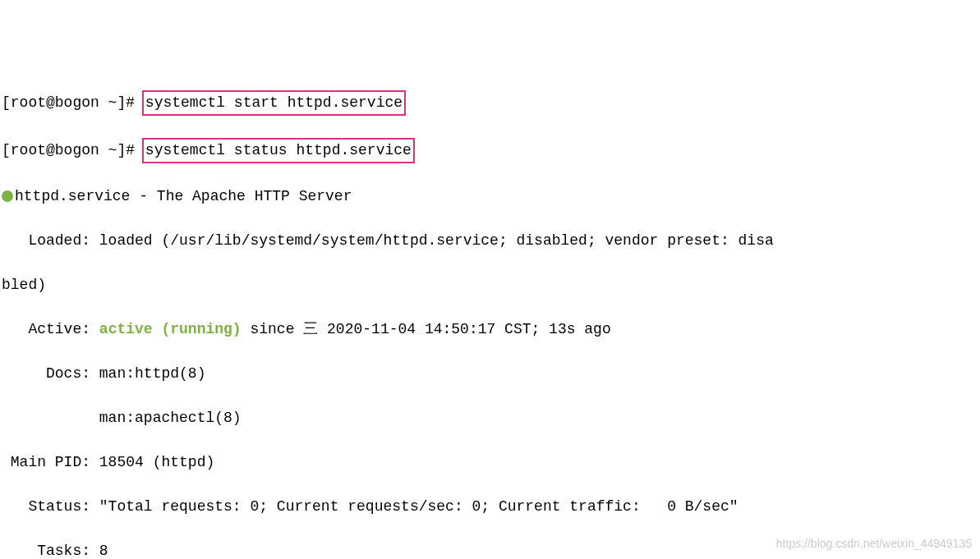 The height and width of the screenshot is (559, 980). Describe the element at coordinates (490, 330) in the screenshot. I see `active-line: Active: active (running) since 三 2020-11…` at that location.